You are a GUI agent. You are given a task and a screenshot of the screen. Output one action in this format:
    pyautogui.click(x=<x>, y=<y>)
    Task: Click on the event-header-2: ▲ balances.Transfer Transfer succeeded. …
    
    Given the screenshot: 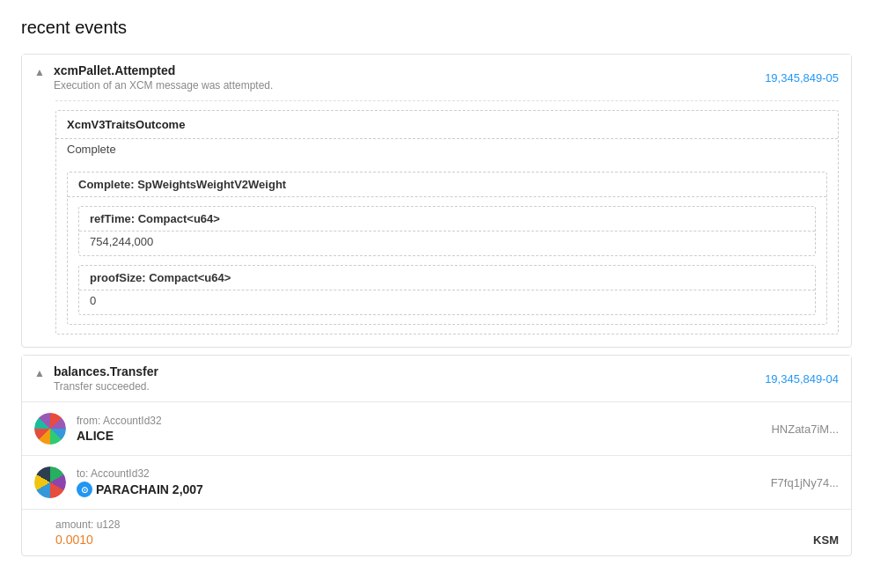 What is the action you would take?
    pyautogui.click(x=436, y=379)
    